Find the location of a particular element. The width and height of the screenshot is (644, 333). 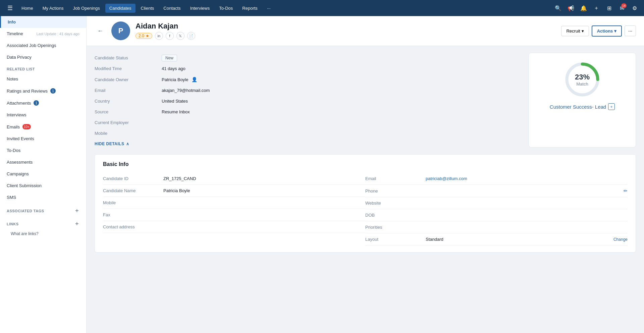

priorities-row: Priorities is located at coordinates (496, 227).